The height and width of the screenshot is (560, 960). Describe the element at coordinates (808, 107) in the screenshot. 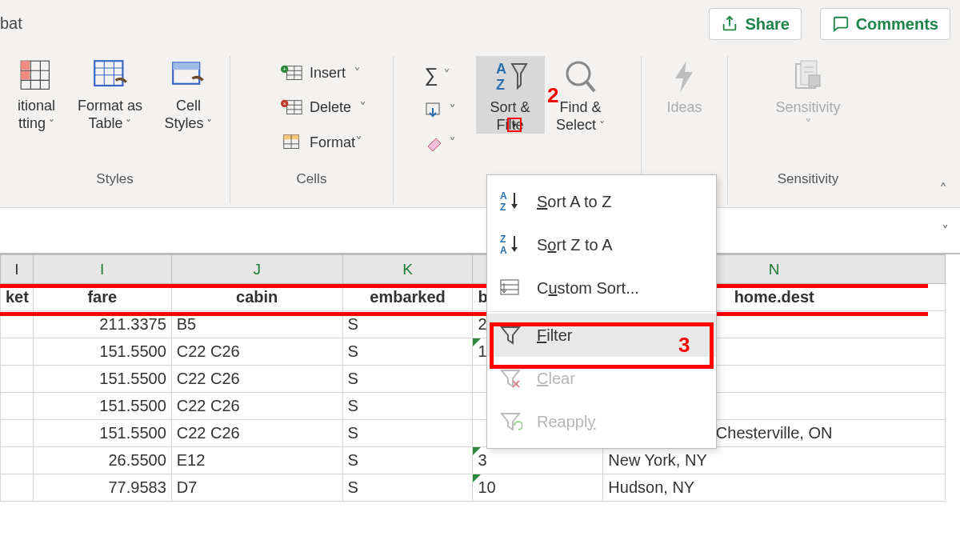

I see `sensitivity-label: Sensitivity` at that location.